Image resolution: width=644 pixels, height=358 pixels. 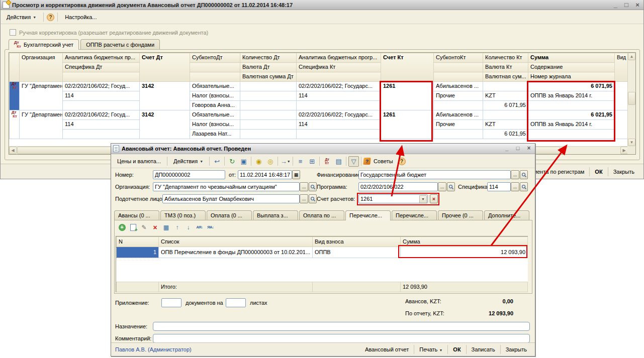 I want to click on tab-oppv-funds: ОППВ расчеты с фондами, so click(x=120, y=44).